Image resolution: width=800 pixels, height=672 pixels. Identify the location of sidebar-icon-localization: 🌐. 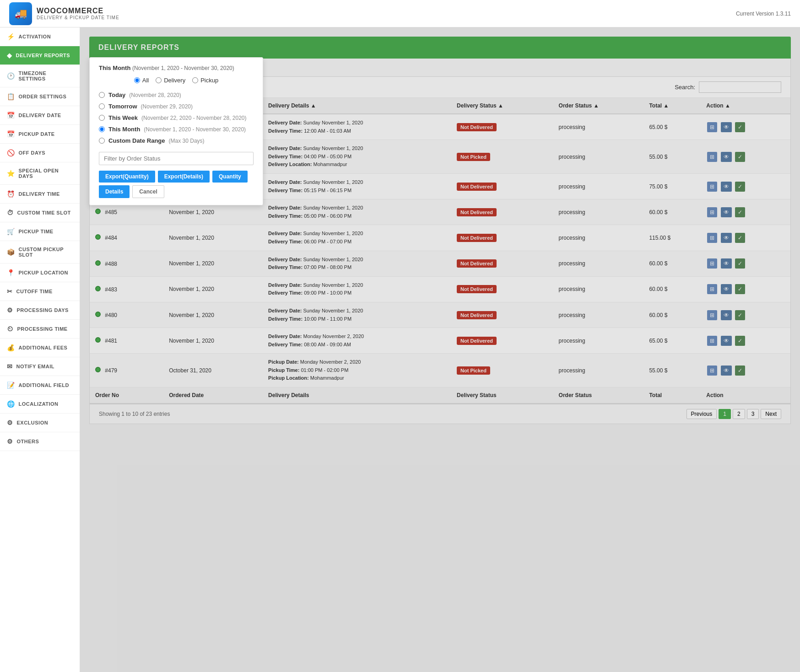
(11, 404).